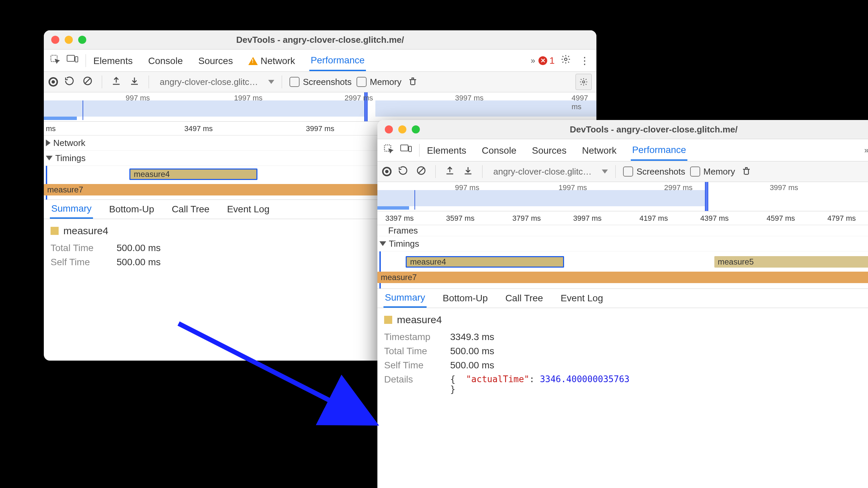 The image size is (868, 488). What do you see at coordinates (623, 231) in the screenshot?
I see `track-frames: Frames` at bounding box center [623, 231].